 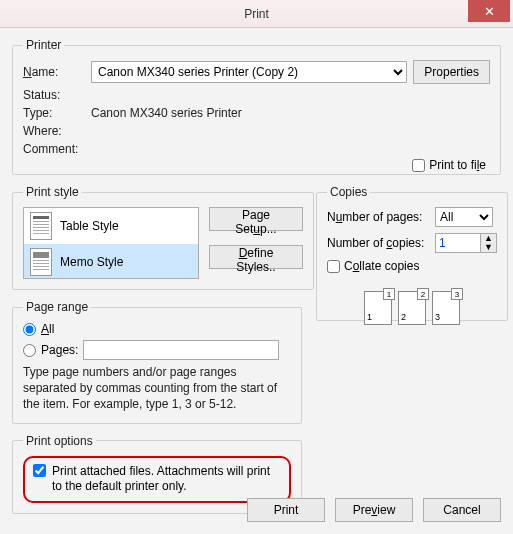 What do you see at coordinates (488, 248) in the screenshot?
I see `chevron-down-icon: ▼` at bounding box center [488, 248].